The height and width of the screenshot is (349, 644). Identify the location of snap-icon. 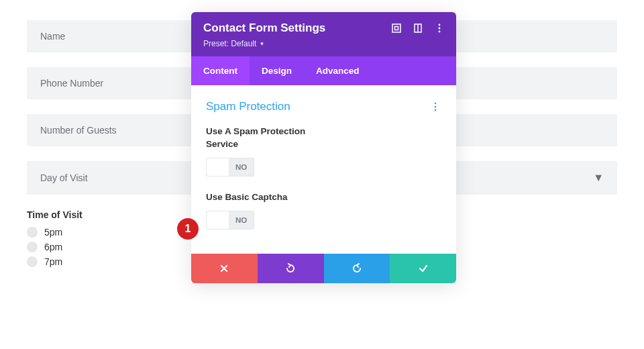
(418, 28).